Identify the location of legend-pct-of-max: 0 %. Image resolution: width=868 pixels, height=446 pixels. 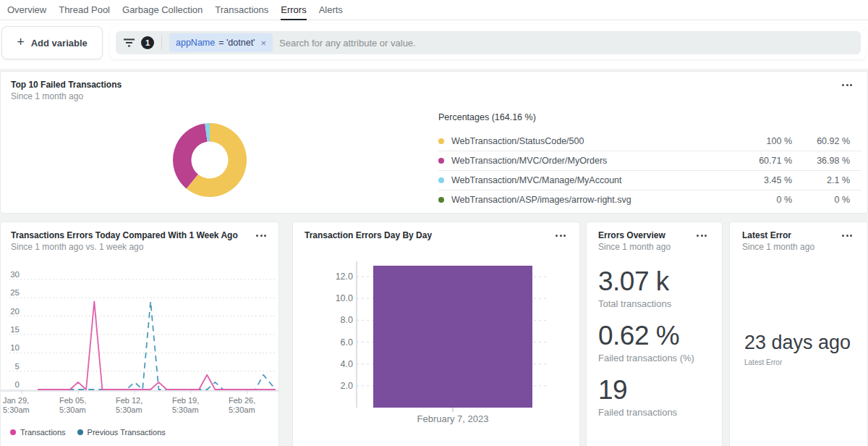
(760, 200).